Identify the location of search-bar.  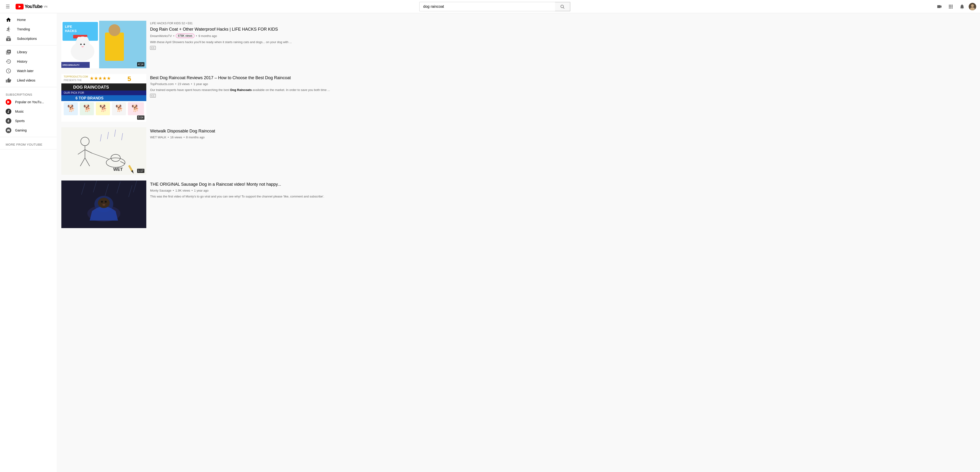
(495, 7).